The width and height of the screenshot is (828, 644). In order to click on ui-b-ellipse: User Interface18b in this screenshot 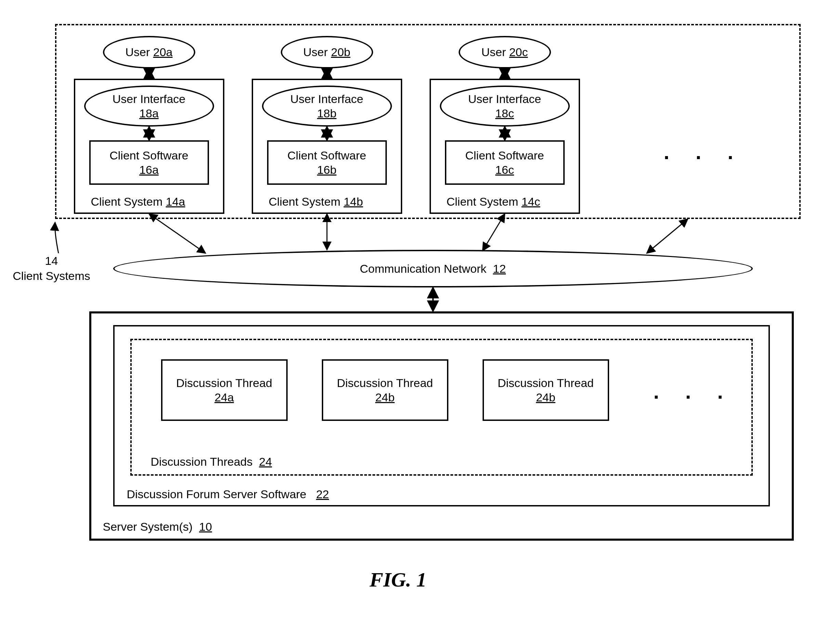, I will do `click(327, 106)`.